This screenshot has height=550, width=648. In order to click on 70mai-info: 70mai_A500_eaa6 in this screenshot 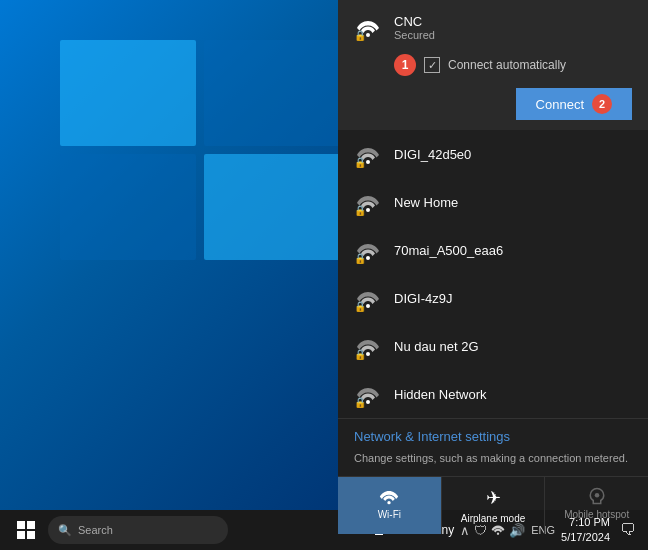, I will do `click(513, 250)`.